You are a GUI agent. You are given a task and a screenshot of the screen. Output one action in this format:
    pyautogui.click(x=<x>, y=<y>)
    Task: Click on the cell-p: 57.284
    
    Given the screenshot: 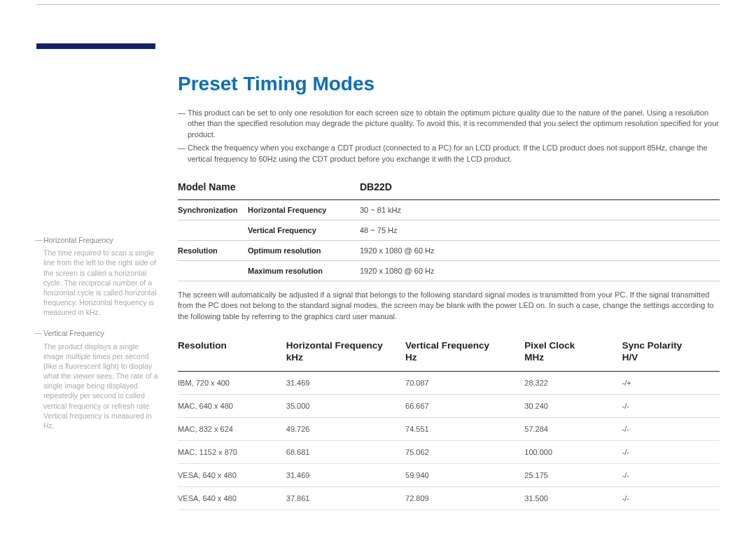 What is the action you would take?
    pyautogui.click(x=573, y=428)
    